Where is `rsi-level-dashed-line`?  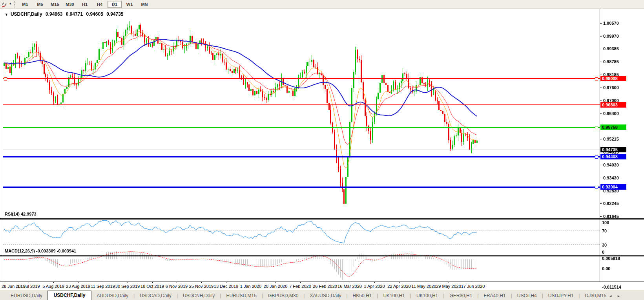
rsi-level-dashed-line is located at coordinates (301, 230).